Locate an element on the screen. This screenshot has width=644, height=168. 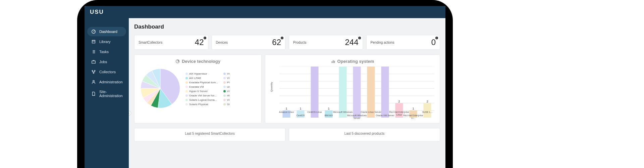
legend-item: Hyper-V Server is located at coordinates (202, 91).